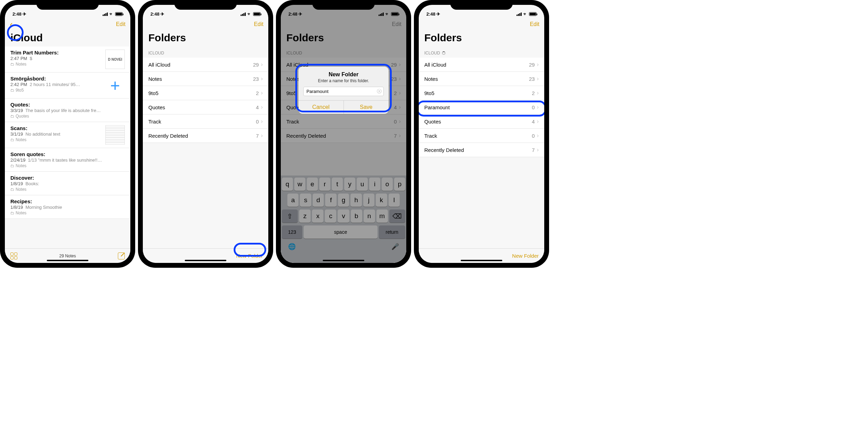 The height and width of the screenshot is (428, 868). Describe the element at coordinates (68, 60) in the screenshot. I see `note-row: Trim Part Numbers: 2:47 PM $ 🗀 Notes D N…` at that location.